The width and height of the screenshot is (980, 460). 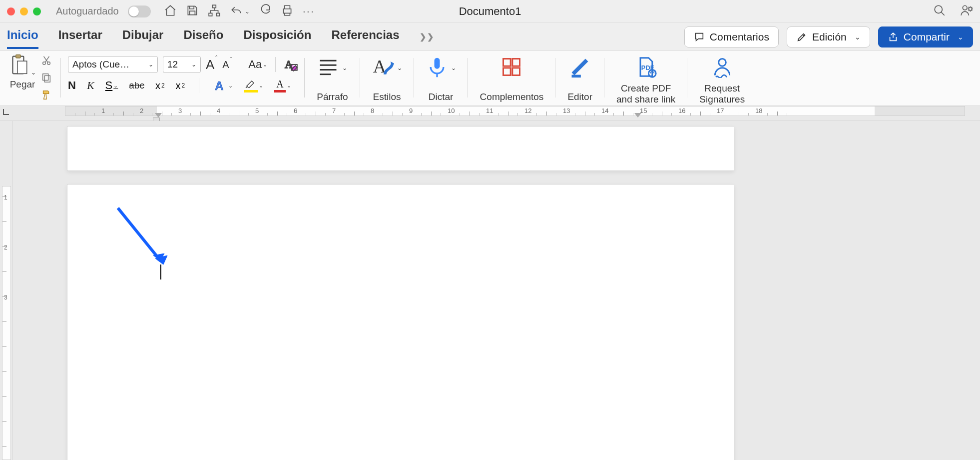 I want to click on create-pdf-button: PDF, so click(x=646, y=68).